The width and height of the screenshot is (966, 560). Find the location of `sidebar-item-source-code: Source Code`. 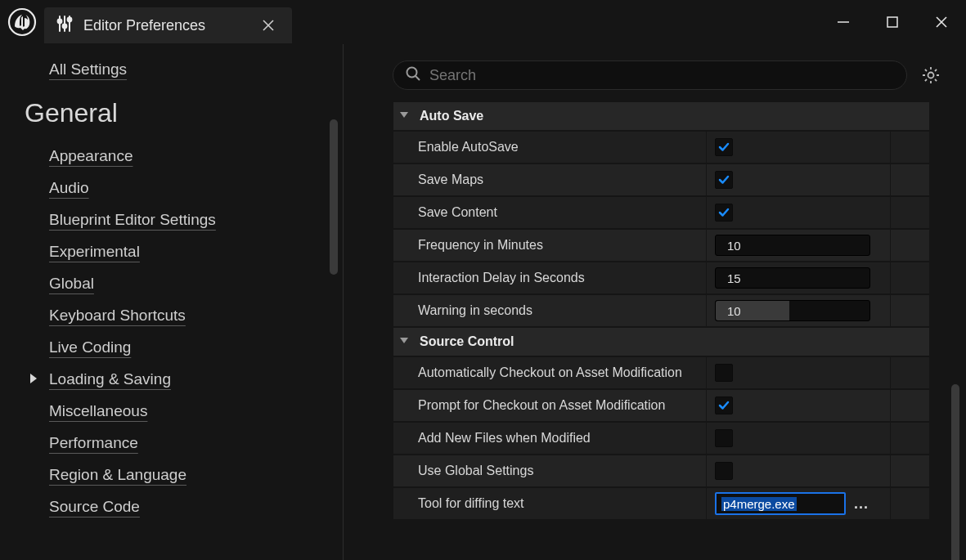

sidebar-item-source-code: Source Code is located at coordinates (183, 507).